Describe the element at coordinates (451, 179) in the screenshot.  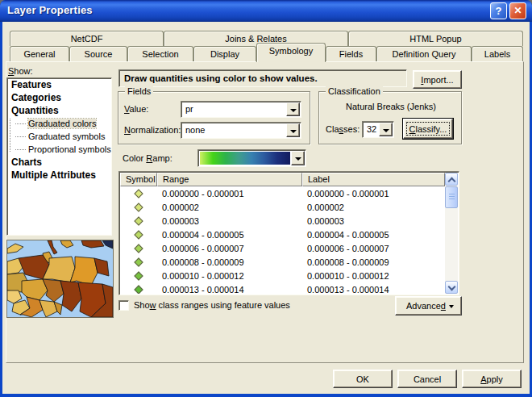
I see `scroll-up-icon` at that location.